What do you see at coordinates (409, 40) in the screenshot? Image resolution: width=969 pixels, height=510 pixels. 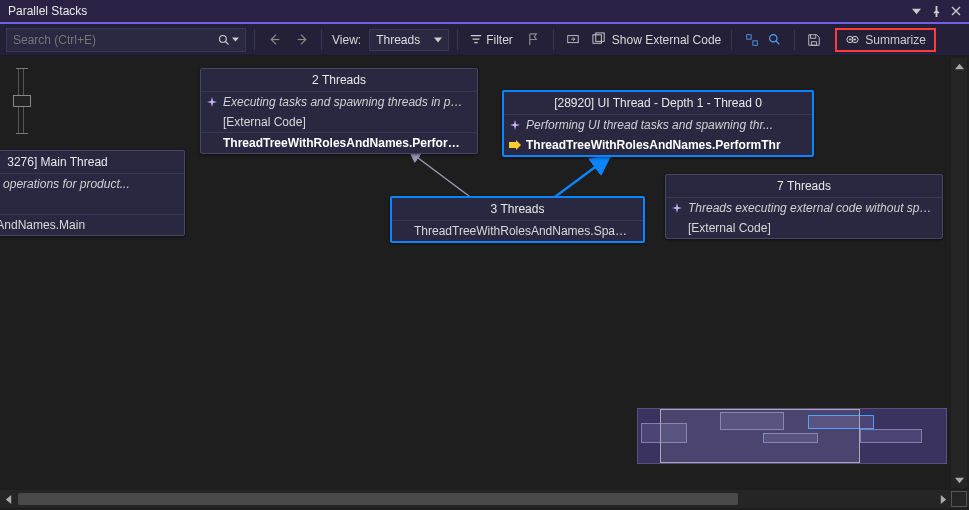 I see `view-dropdown: Threads` at bounding box center [409, 40].